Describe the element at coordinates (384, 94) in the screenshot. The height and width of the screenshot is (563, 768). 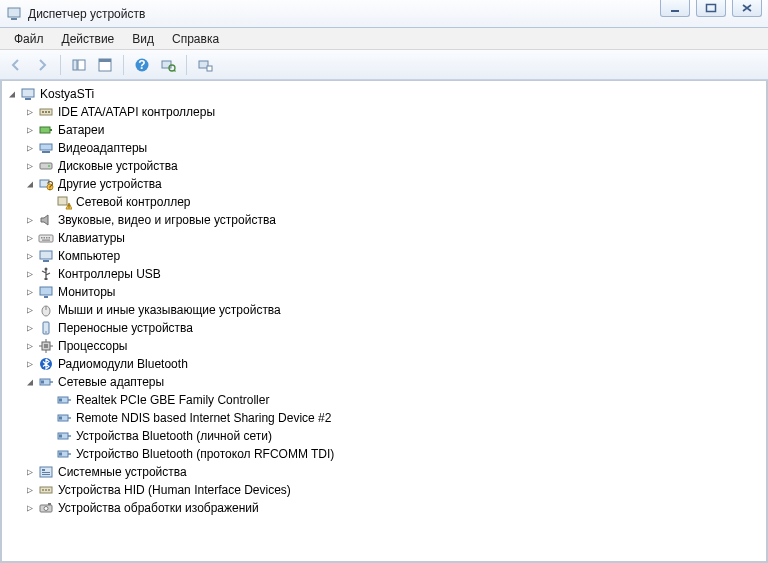
I see `tree-root: ◢ KostyaSTi` at that location.